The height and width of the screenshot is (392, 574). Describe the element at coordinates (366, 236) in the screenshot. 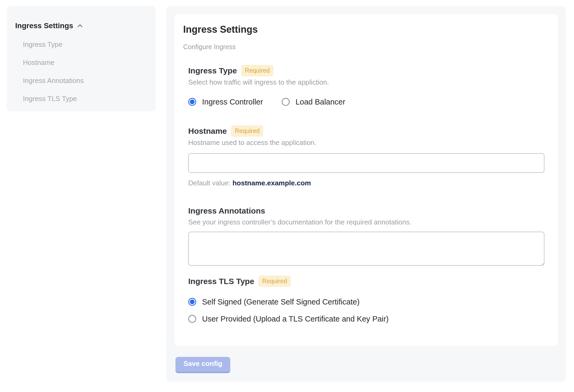

I see `section-ingress-annotations: Ingress Annotations See your ingress con…` at that location.